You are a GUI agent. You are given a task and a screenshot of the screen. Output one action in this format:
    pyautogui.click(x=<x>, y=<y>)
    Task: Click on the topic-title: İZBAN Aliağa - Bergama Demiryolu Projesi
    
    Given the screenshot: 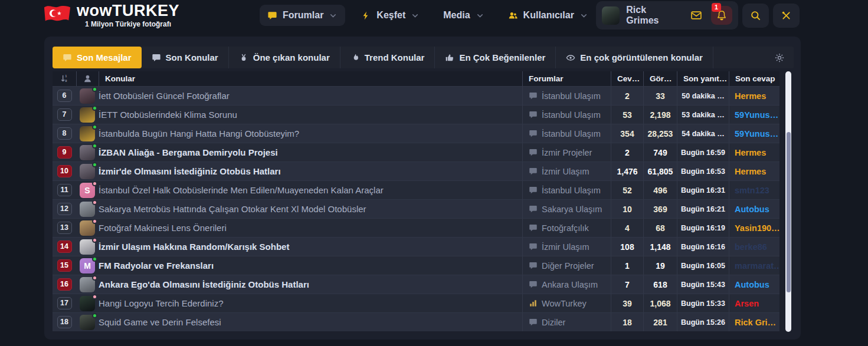 What is the action you would take?
    pyautogui.click(x=310, y=152)
    